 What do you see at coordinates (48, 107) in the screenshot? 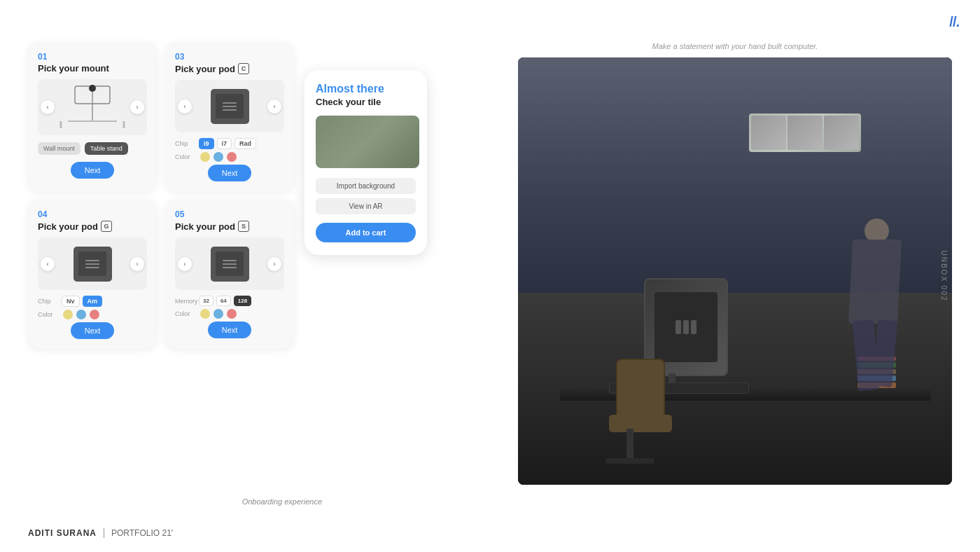
I see `prev-arrow: ‹` at bounding box center [48, 107].